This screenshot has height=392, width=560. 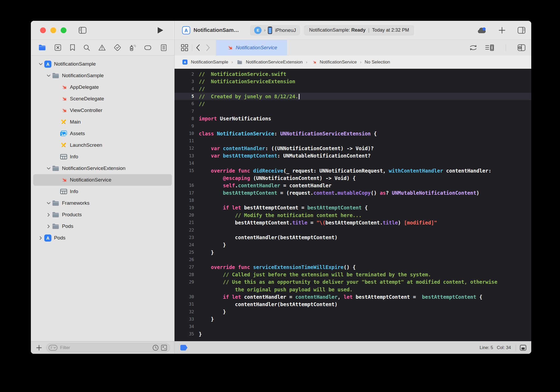 I want to click on code-line: 4//, so click(x=353, y=89).